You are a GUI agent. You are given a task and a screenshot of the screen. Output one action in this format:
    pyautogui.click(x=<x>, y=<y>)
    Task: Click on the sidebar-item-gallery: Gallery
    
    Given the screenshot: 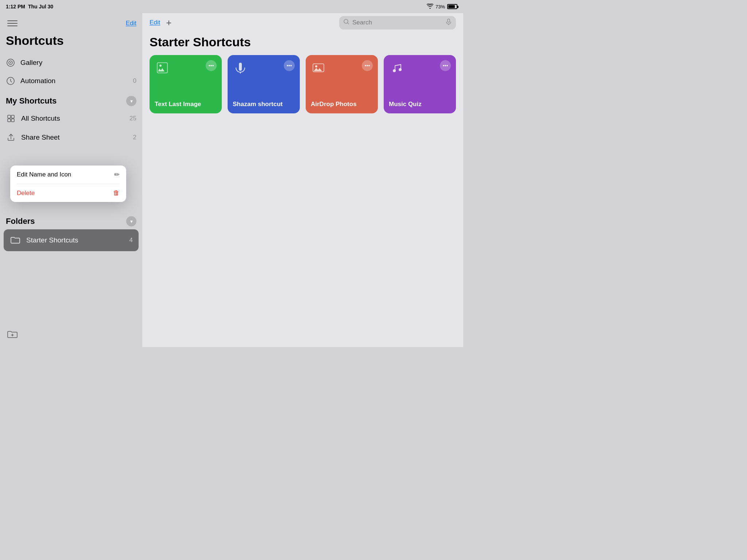 What is the action you would take?
    pyautogui.click(x=71, y=63)
    